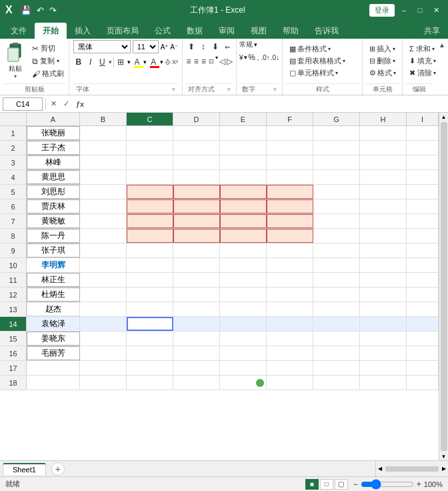  I want to click on cell-B11, so click(103, 280).